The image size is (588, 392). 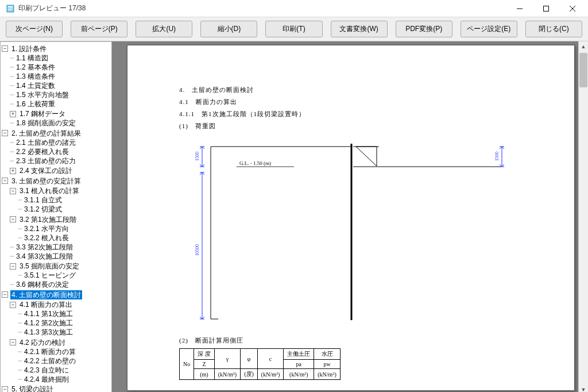 I want to click on th-active: 主働土圧, so click(x=299, y=354).